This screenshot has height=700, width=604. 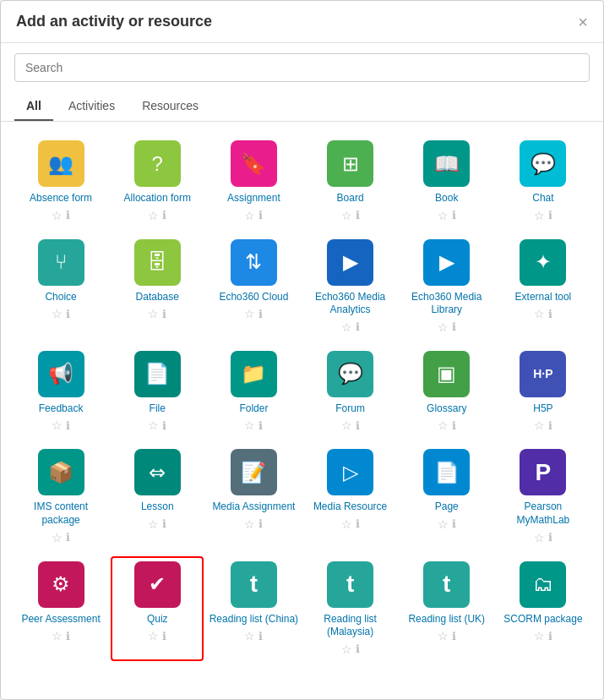 I want to click on absence-form-star: ☆, so click(x=57, y=216).